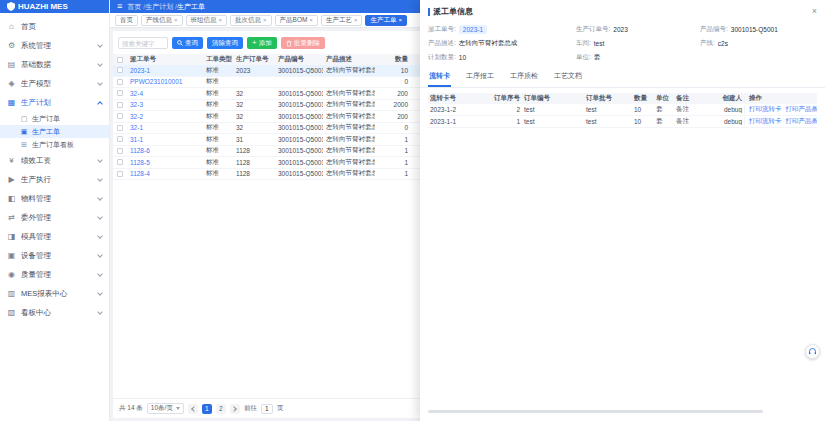  I want to click on field-workshop: 车间:test, so click(638, 44).